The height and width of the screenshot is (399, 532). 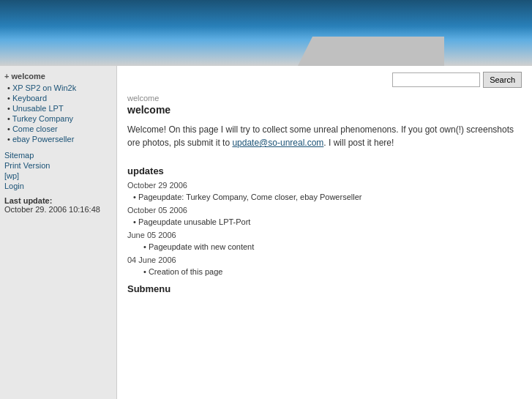 I want to click on last-update: Last update: October 29. 2006 10:16:48, so click(x=59, y=205).